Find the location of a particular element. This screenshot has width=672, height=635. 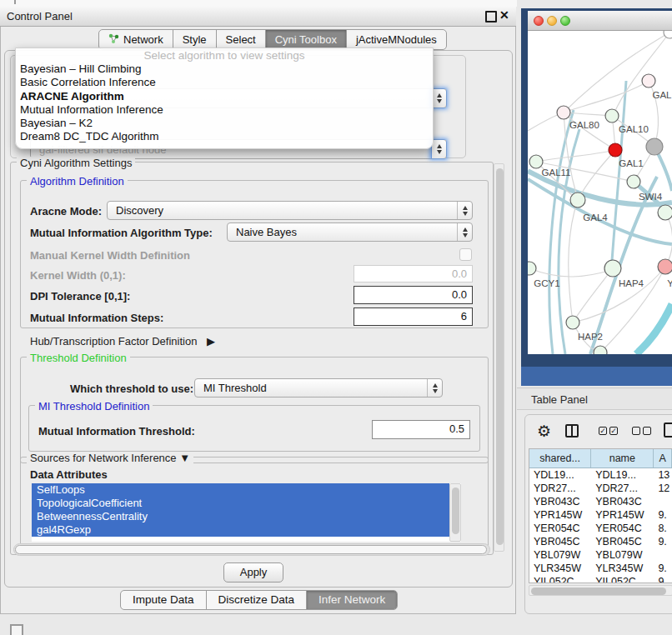

network-canvas: GALGAL80GAL10GAL1GAL11SWI4GAL4GCY1HAP4YH… is located at coordinates (600, 192).